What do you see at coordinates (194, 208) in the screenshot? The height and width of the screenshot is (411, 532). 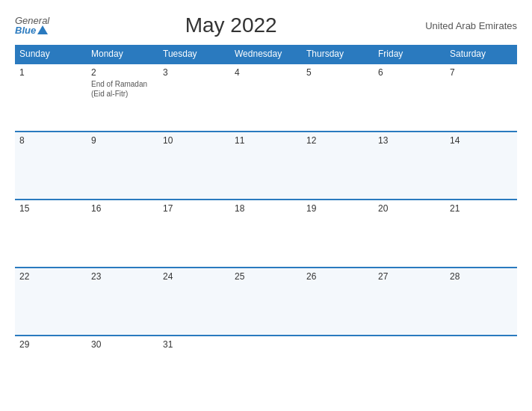 I see `day-number: 17` at bounding box center [194, 208].